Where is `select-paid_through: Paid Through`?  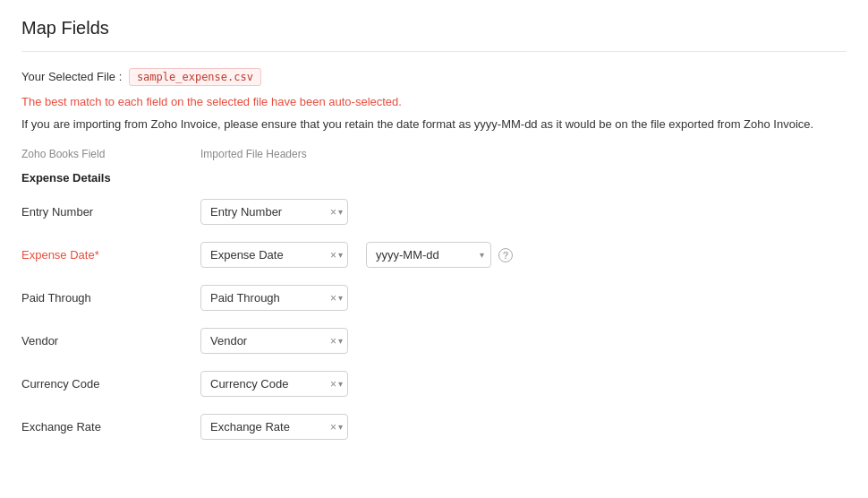 select-paid_through: Paid Through is located at coordinates (274, 297).